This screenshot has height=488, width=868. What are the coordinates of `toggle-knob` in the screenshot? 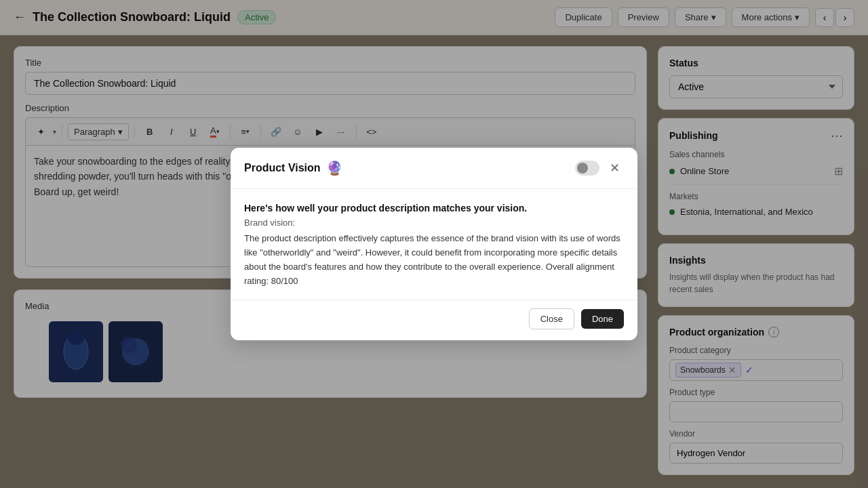 It's located at (583, 168).